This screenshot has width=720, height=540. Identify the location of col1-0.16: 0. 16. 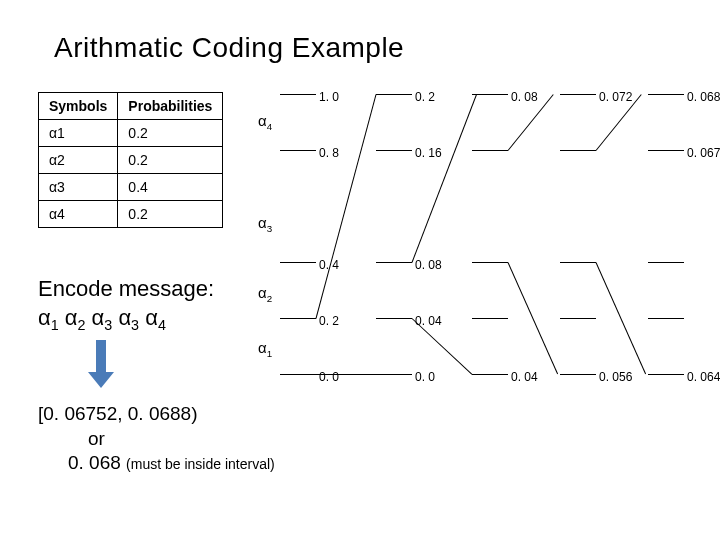
(428, 153).